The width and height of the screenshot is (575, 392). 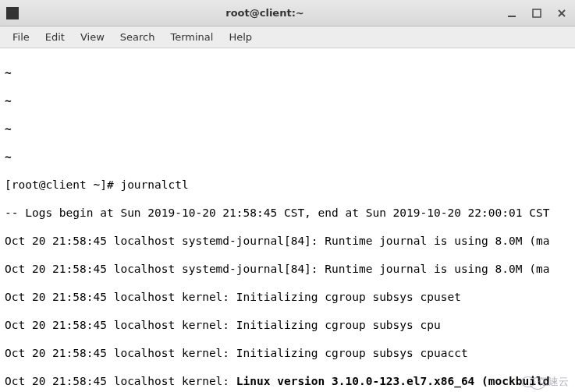 I want to click on minimize-button, so click(x=512, y=13).